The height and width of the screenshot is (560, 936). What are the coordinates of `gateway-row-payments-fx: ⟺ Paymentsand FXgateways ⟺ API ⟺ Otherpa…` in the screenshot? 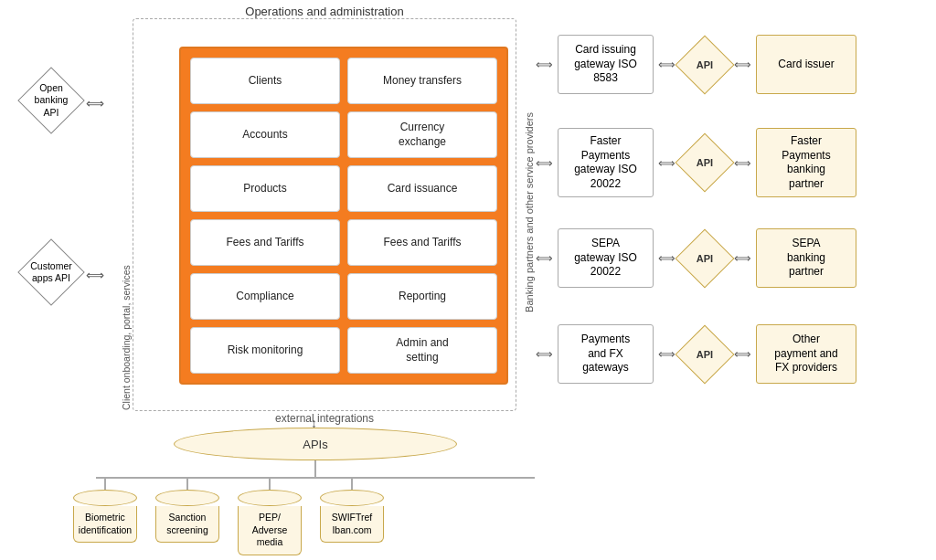 It's located at (697, 354).